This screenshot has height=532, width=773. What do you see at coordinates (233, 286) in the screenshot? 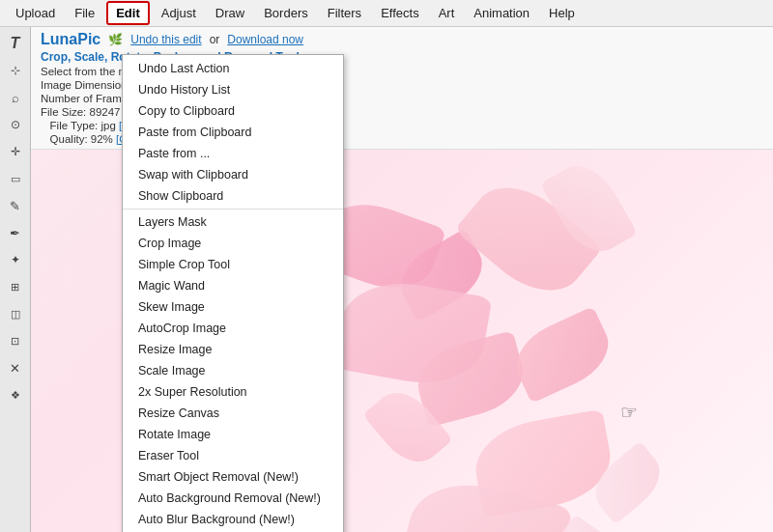
I see `dropdown-item-magic-wand: Magic Wand` at bounding box center [233, 286].